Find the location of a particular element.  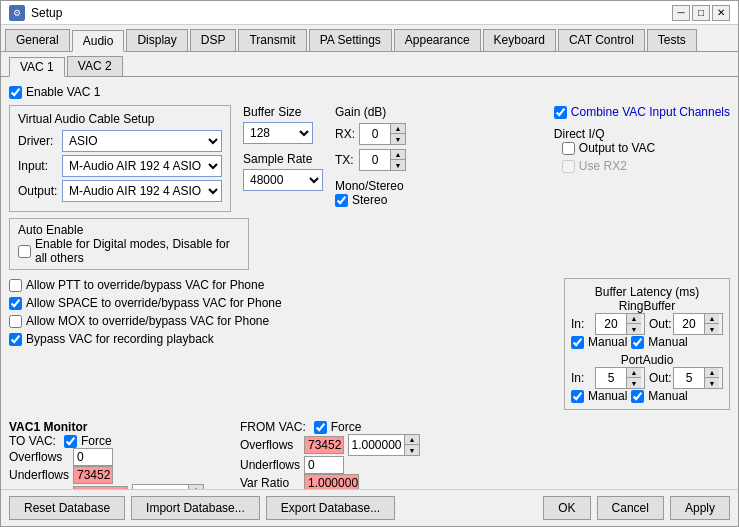

from-vac-overflows-row: Overflows 73452 ▲ ▼ is located at coordinates (330, 445).